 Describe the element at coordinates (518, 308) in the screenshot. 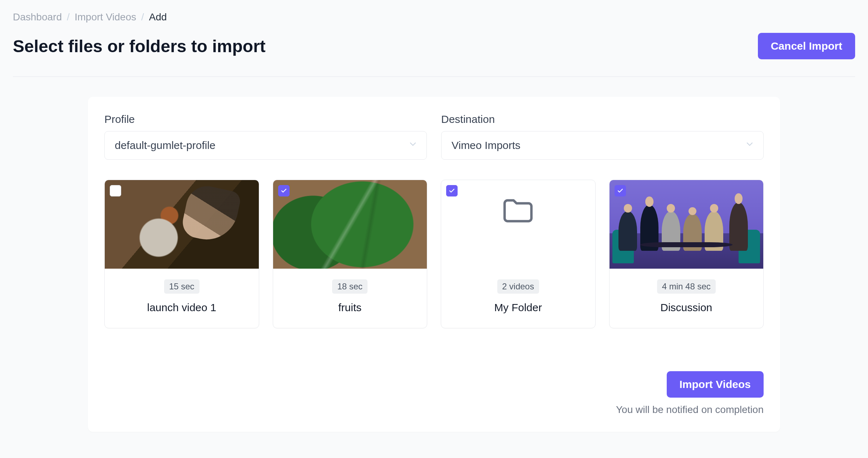

I see `item-title: My Folder` at that location.